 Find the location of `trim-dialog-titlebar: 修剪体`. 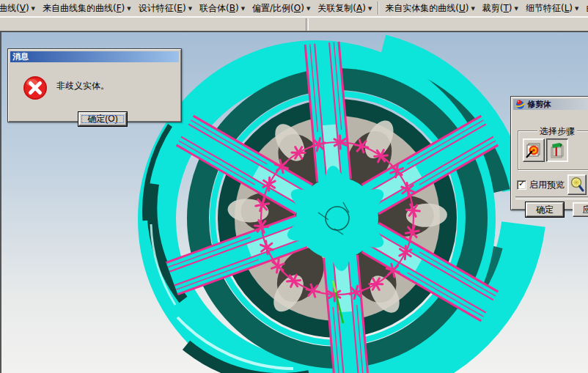

trim-dialog-titlebar: 修剪体 is located at coordinates (551, 104).